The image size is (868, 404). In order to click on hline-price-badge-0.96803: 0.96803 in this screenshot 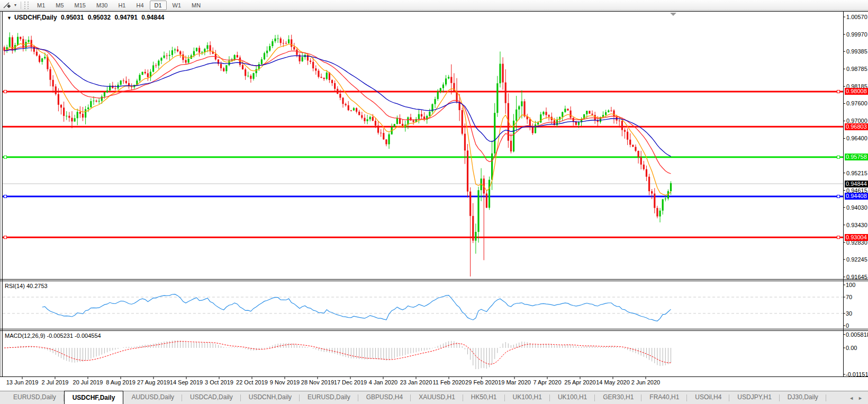, I will do `click(856, 127)`.